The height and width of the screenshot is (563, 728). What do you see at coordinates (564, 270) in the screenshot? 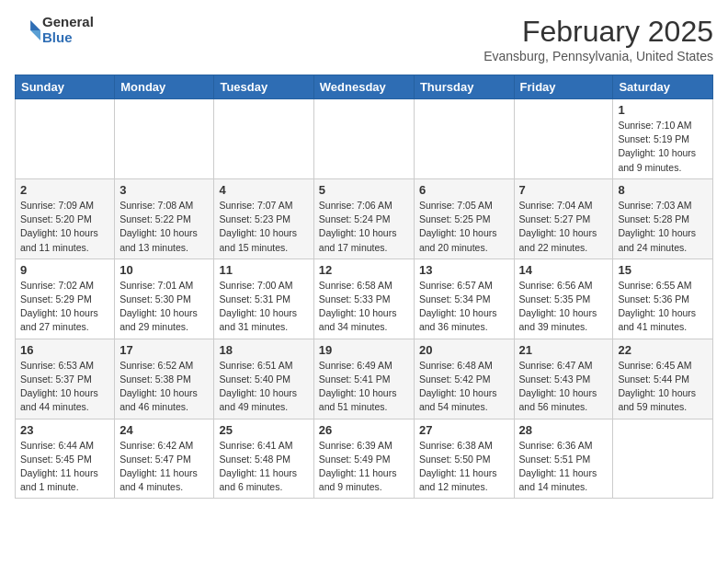
I see `day-number: 14` at bounding box center [564, 270].